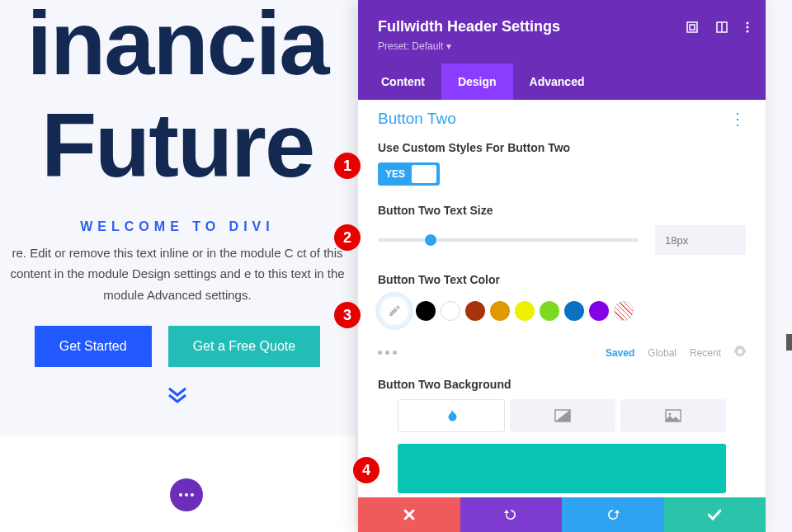  Describe the element at coordinates (562, 82) in the screenshot. I see `panel-tabs: Content Design Advanced` at that location.